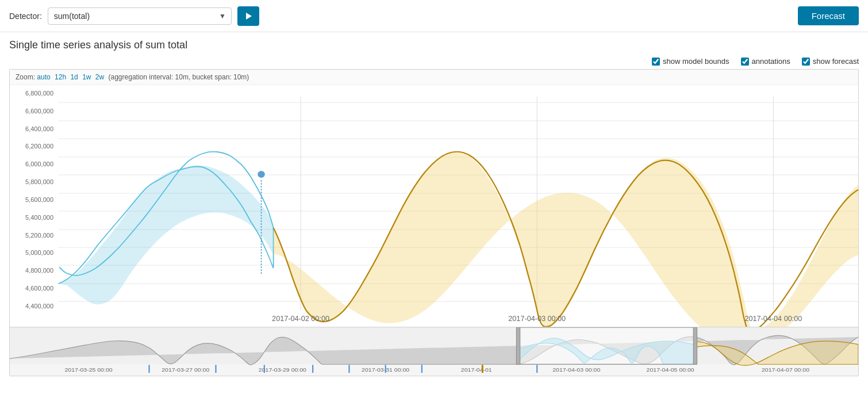 The image size is (868, 401). What do you see at coordinates (25, 77) in the screenshot?
I see `zoom-label: Zoom:` at bounding box center [25, 77].